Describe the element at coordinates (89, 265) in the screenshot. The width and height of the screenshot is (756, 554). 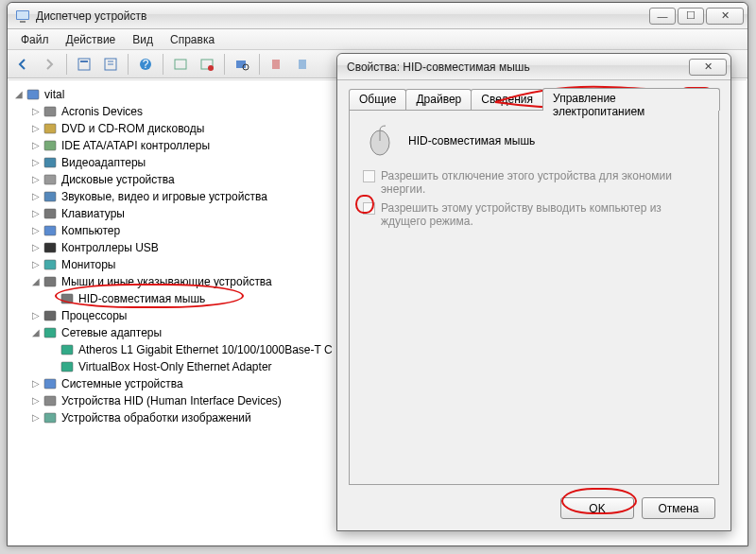
I see `tree-label: Мониторы` at that location.